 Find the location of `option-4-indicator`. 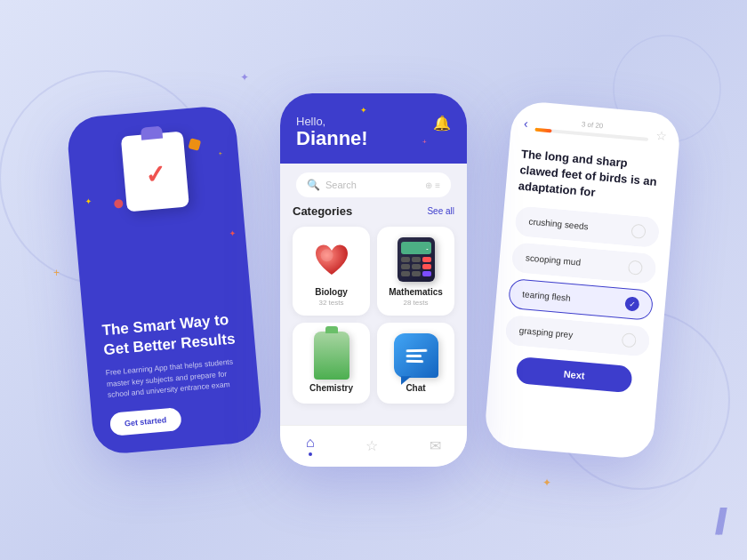

option-4-indicator is located at coordinates (630, 340).